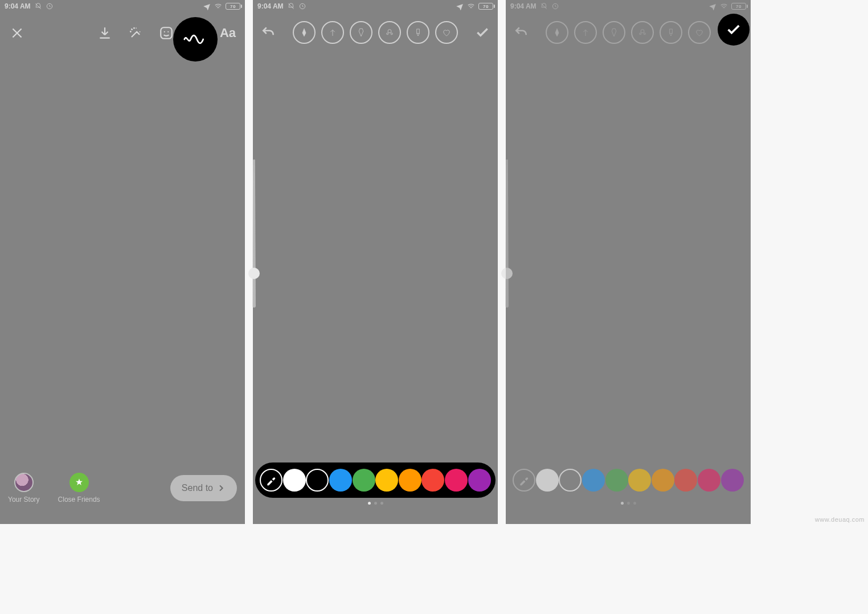 This screenshot has height=614, width=868. What do you see at coordinates (302, 6) in the screenshot?
I see `clock-icon` at bounding box center [302, 6].